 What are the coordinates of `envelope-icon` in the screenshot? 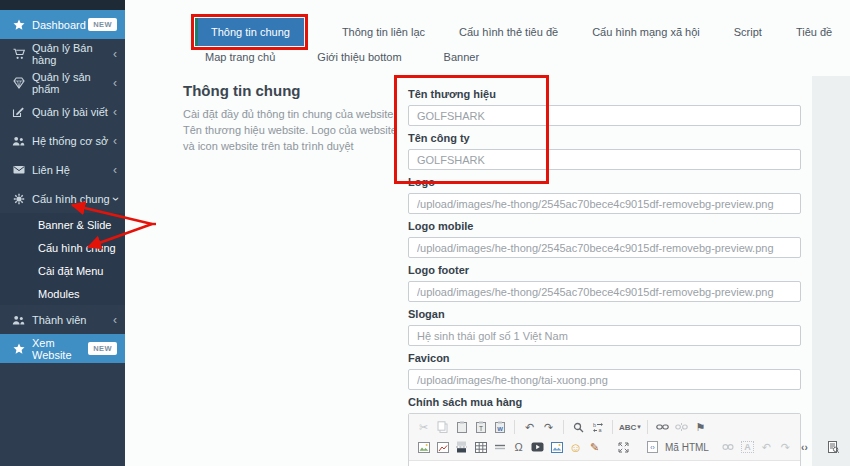 It's located at (18, 170).